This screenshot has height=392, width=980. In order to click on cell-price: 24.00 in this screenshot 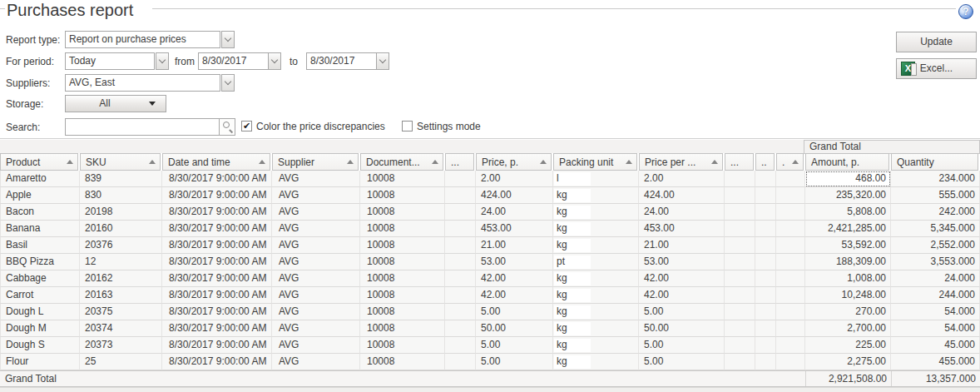, I will do `click(514, 212)`.